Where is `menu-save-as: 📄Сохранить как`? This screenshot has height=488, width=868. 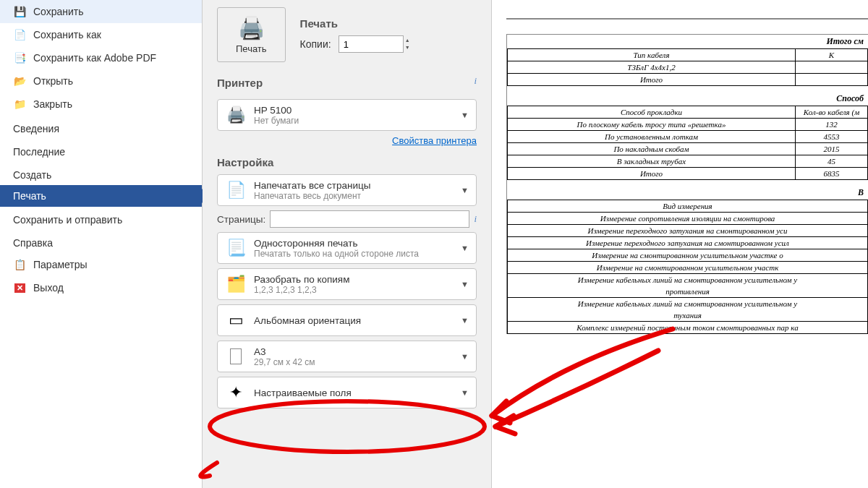 menu-save-as: 📄Сохранить как is located at coordinates (101, 35).